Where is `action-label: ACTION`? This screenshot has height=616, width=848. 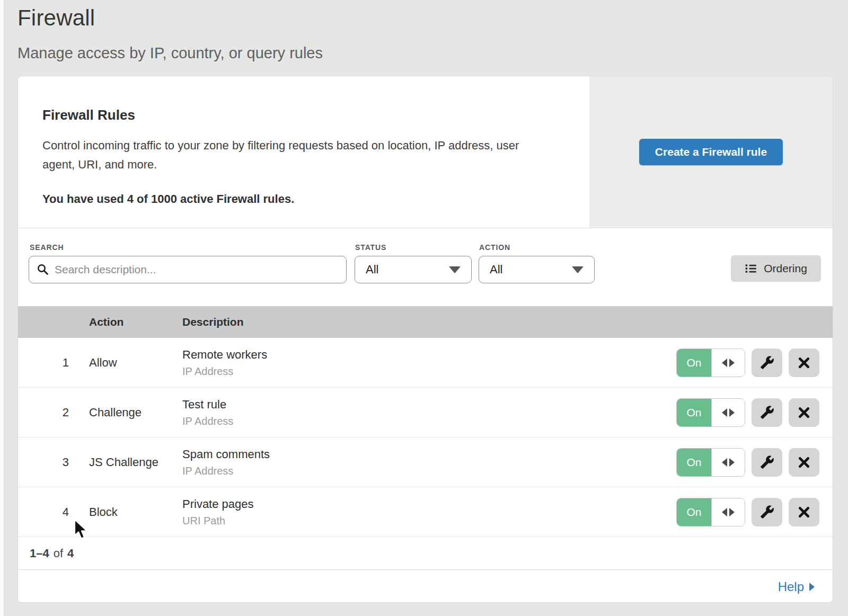 action-label: ACTION is located at coordinates (495, 247).